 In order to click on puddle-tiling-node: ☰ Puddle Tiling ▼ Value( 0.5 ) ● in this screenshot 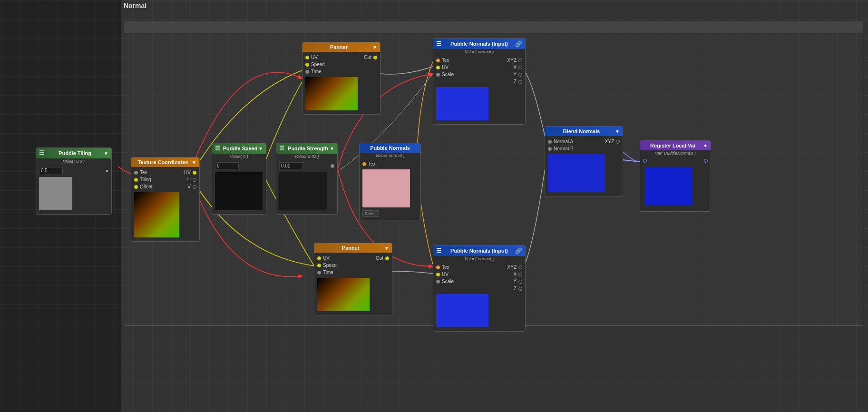, I will do `click(74, 181)`.